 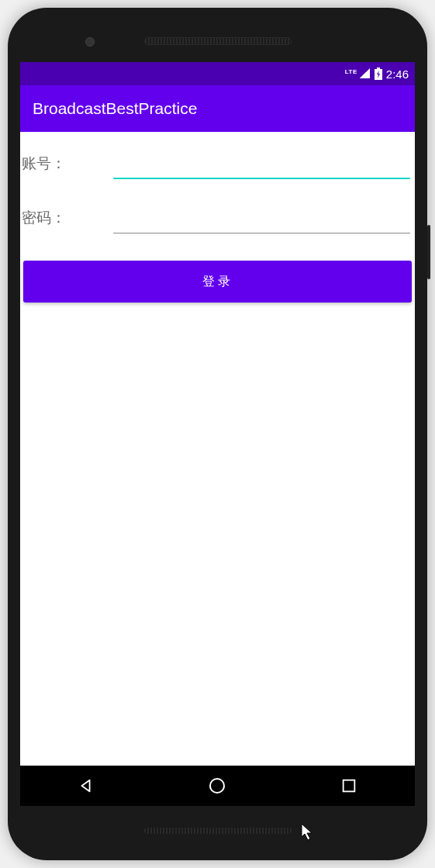 What do you see at coordinates (90, 42) in the screenshot?
I see `phone-camera` at bounding box center [90, 42].